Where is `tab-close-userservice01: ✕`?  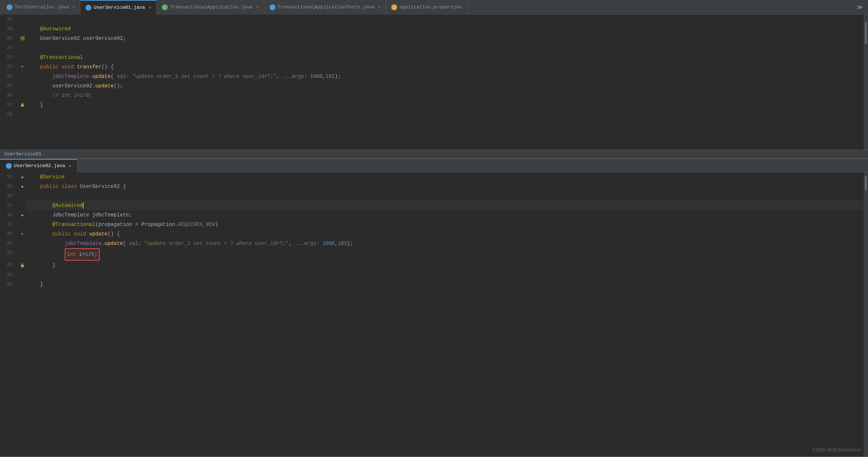 tab-close-userservice01: ✕ is located at coordinates (150, 7).